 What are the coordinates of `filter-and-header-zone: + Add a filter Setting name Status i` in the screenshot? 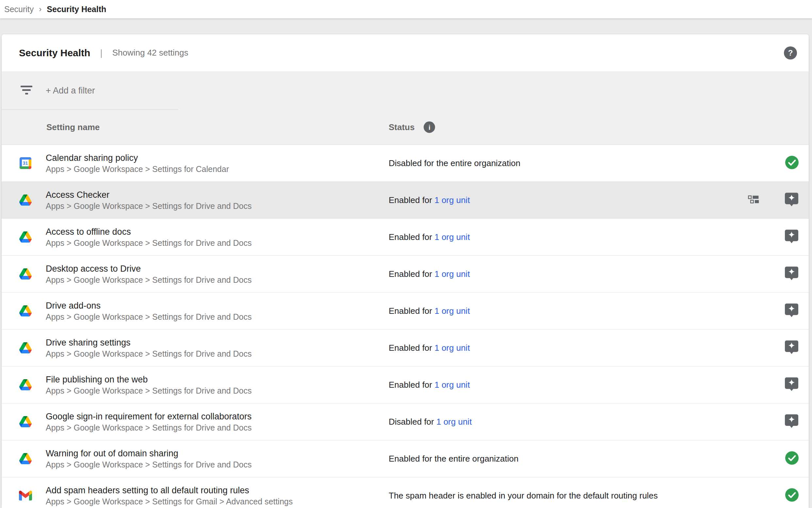 It's located at (405, 108).